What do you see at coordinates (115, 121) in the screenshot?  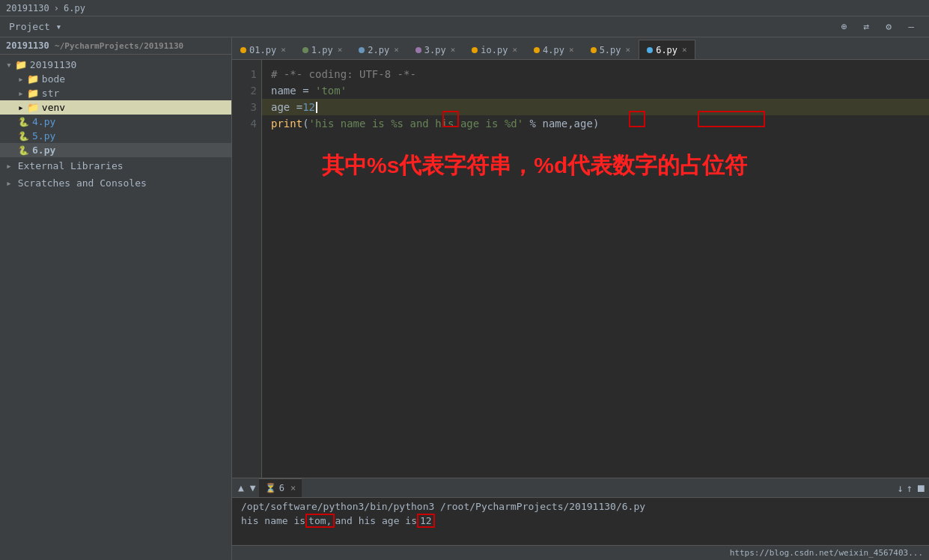 I see `tree-item-4py: 🐍 4.py` at bounding box center [115, 121].